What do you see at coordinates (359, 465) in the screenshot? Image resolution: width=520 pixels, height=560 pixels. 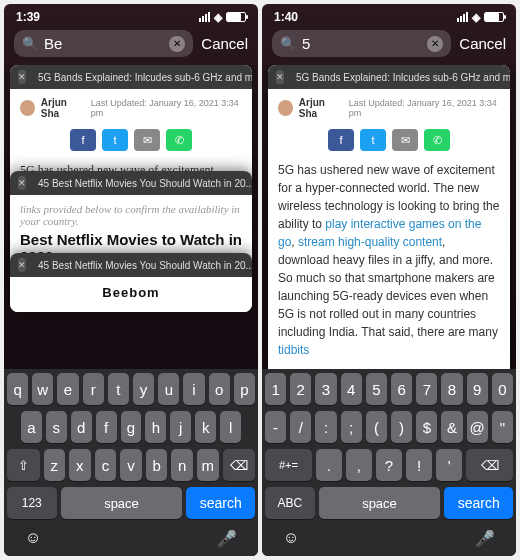 I see `key-,: ,` at bounding box center [359, 465].